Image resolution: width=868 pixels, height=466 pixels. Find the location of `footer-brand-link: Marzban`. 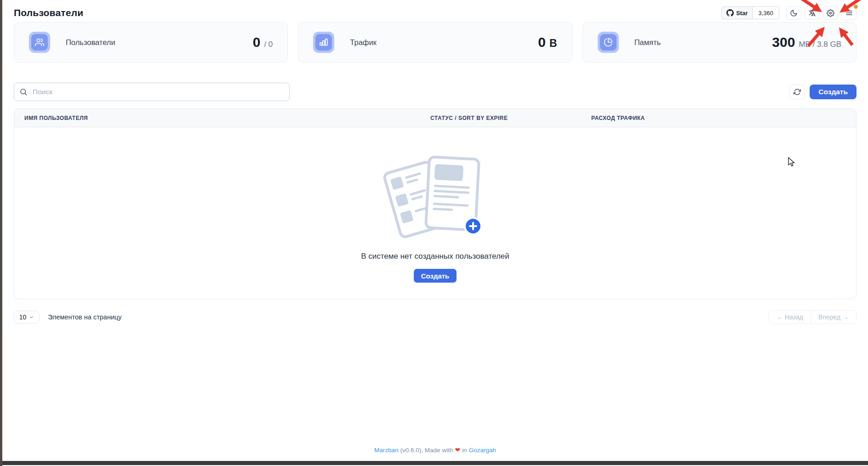

footer-brand-link: Marzban is located at coordinates (386, 450).